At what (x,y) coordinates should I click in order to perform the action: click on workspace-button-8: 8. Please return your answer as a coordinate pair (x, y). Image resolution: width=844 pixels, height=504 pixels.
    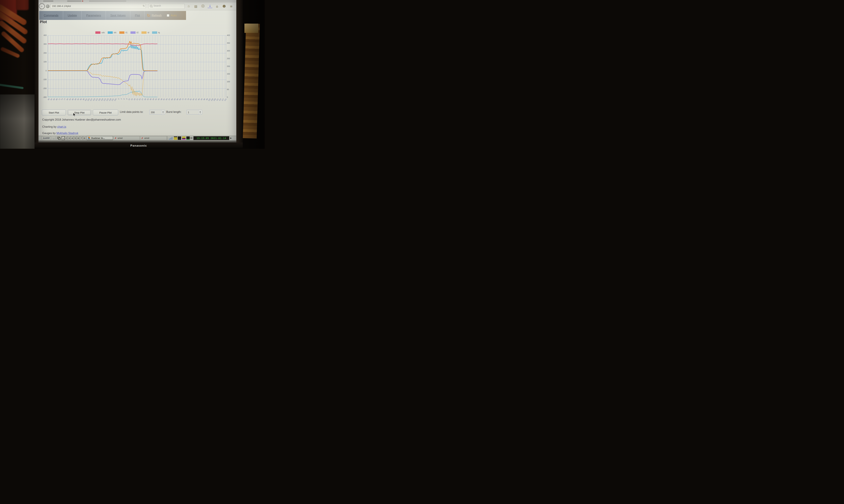
    Looking at the image, I should click on (84, 138).